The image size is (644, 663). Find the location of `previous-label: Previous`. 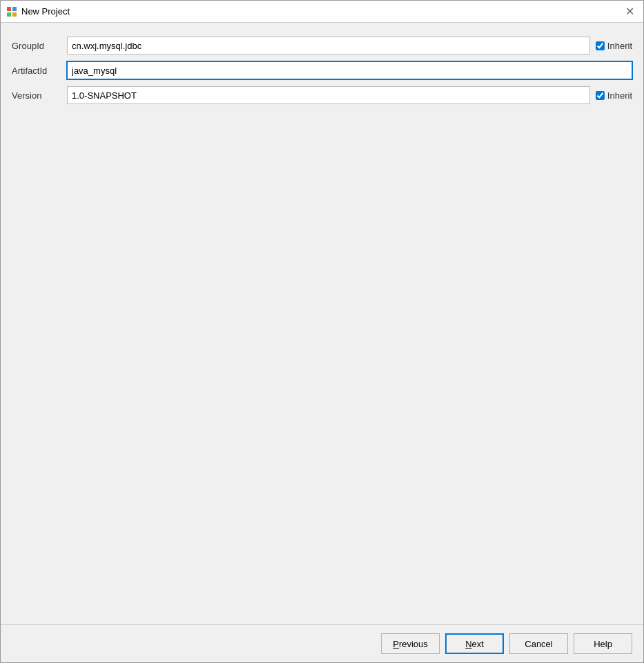

previous-label: Previous is located at coordinates (410, 644).